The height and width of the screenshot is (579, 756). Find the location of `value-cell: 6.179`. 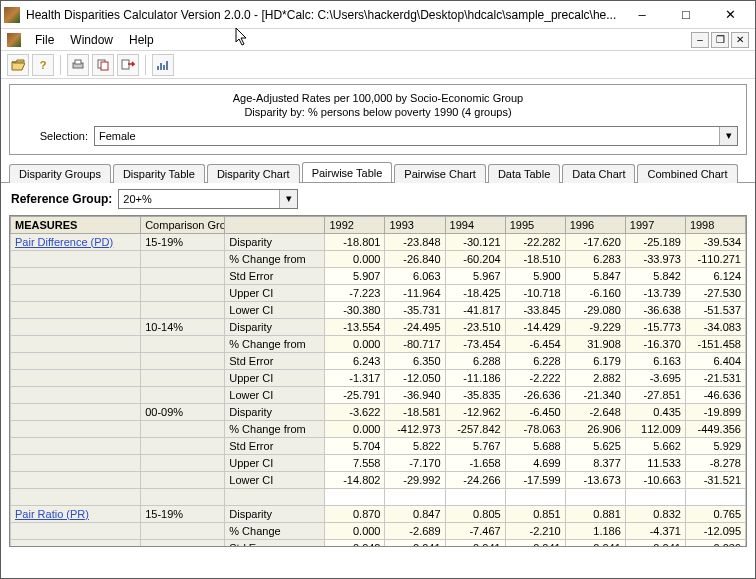

value-cell: 6.179 is located at coordinates (595, 360).